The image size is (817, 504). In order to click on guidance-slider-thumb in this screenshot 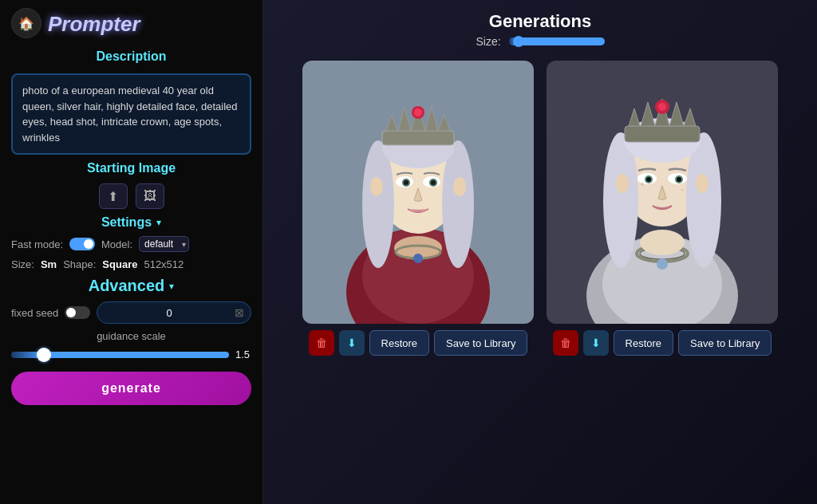, I will do `click(44, 355)`.